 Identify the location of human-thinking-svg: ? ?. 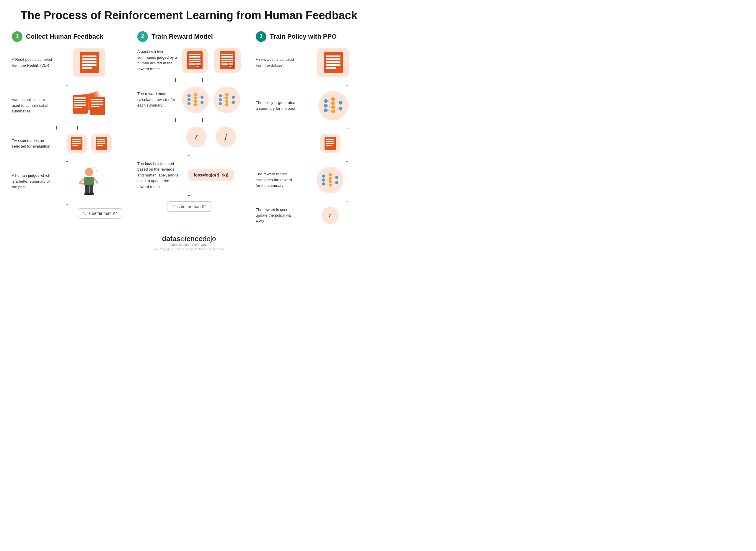
(89, 181).